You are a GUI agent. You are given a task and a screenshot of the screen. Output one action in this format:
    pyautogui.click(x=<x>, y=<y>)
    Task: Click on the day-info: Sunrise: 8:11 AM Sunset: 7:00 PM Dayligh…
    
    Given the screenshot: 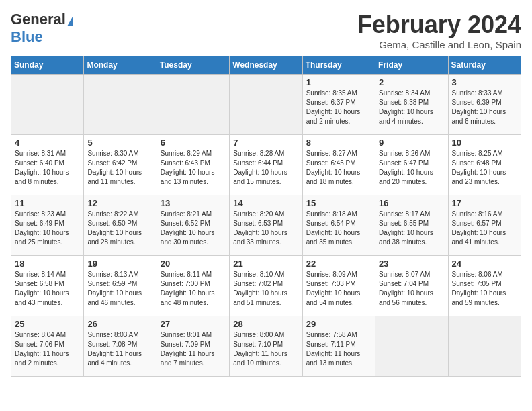 What is the action you would take?
    pyautogui.click(x=193, y=289)
    